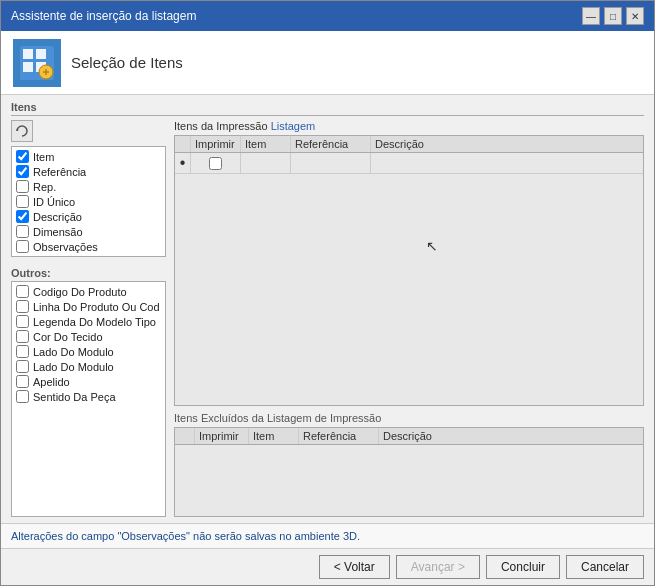 Image resolution: width=655 pixels, height=586 pixels. Describe the element at coordinates (409, 475) in the screenshot. I see `excluded-table-body` at that location.